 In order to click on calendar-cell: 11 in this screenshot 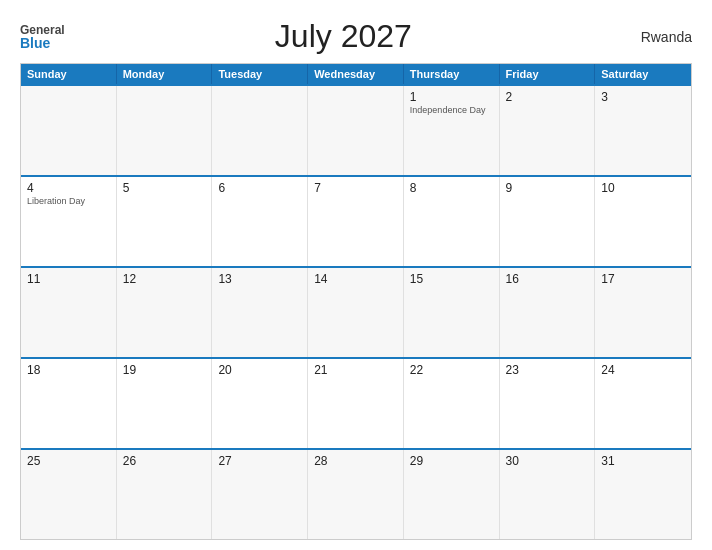, I will do `click(69, 312)`.